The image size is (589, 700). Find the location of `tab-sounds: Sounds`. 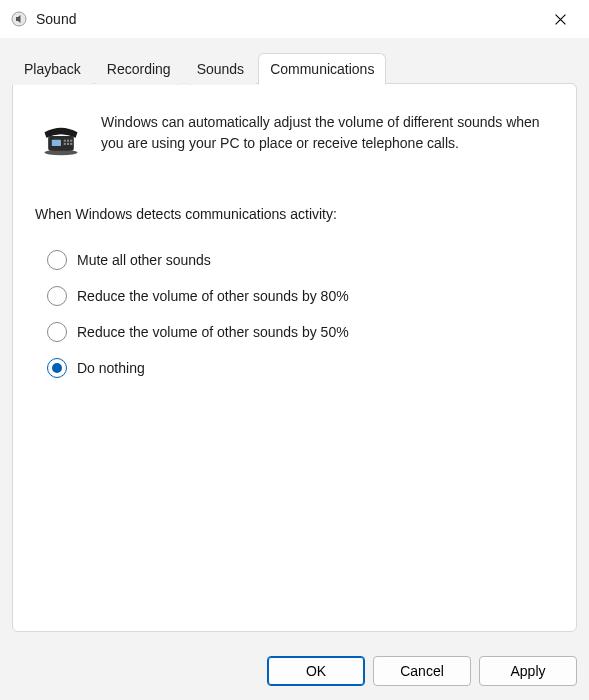

tab-sounds: Sounds is located at coordinates (220, 69).